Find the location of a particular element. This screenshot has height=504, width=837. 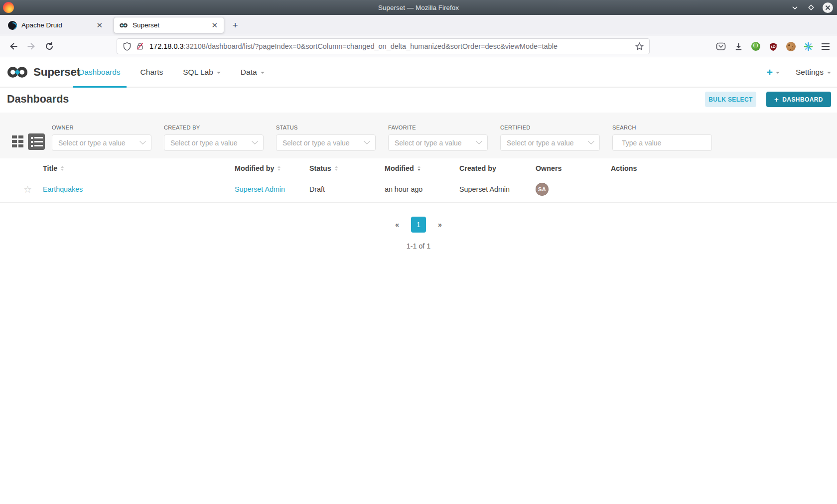

list-view-toggle is located at coordinates (36, 141).